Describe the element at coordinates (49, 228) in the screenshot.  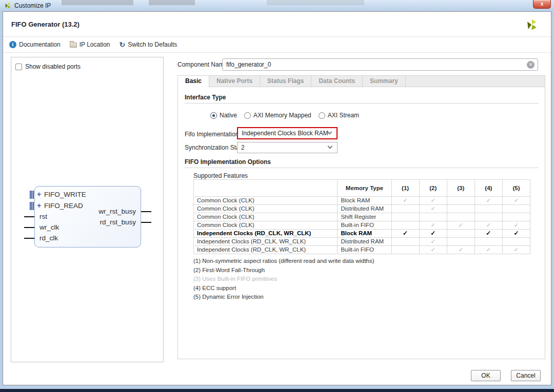
I see `port-wr-clk: wr_clk` at that location.